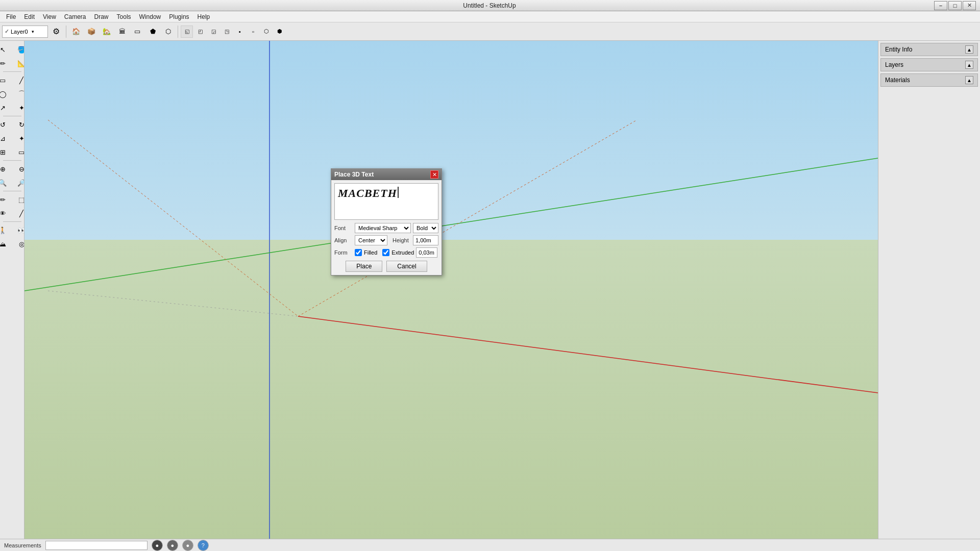 The image size is (980, 551). I want to click on align-row: Align Center Left Right Height 1,00m, so click(386, 240).